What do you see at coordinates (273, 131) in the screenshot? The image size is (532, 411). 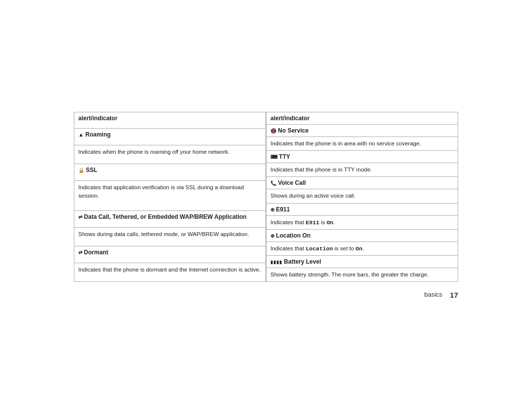 I see `noservice-icon: 📵` at bounding box center [273, 131].